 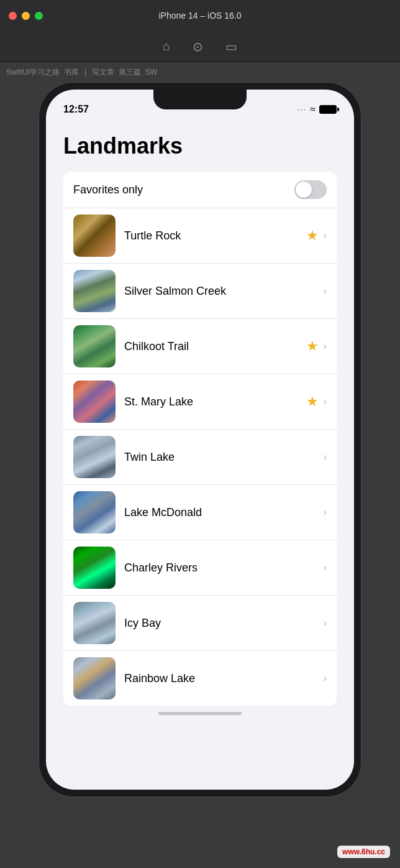 I want to click on landmark-name: St. Mary Lake, so click(x=215, y=402).